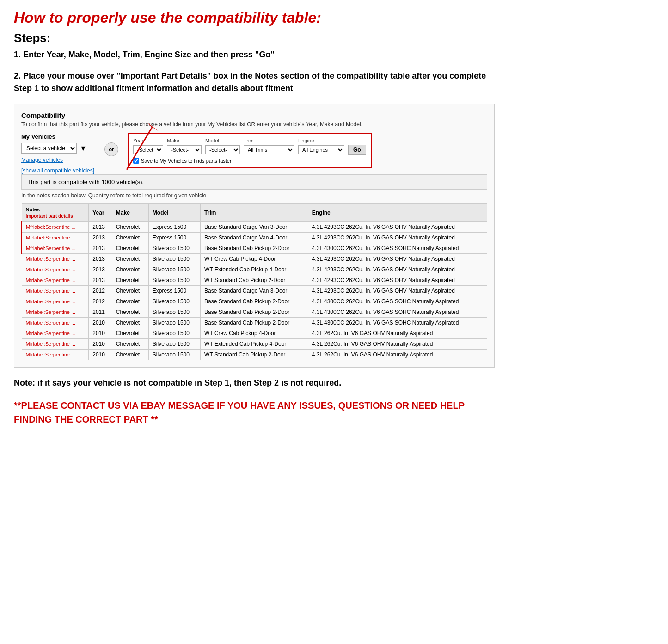 The width and height of the screenshot is (668, 644). Describe the element at coordinates (130, 213) in the screenshot. I see `make-header: Make` at that location.